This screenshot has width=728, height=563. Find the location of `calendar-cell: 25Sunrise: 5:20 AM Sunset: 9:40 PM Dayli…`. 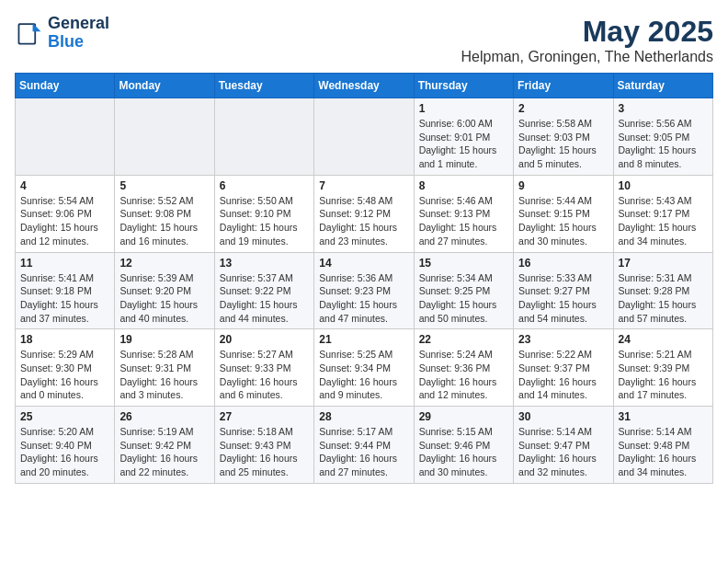

calendar-cell: 25Sunrise: 5:20 AM Sunset: 9:40 PM Dayli… is located at coordinates (65, 445).